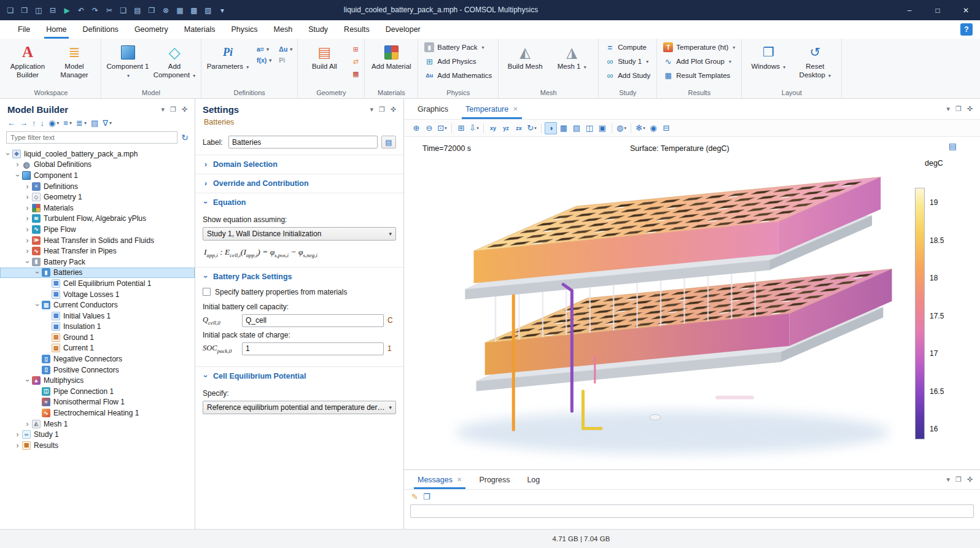  What do you see at coordinates (953, 146) in the screenshot?
I see `plot-settings-icon: ▤` at bounding box center [953, 146].